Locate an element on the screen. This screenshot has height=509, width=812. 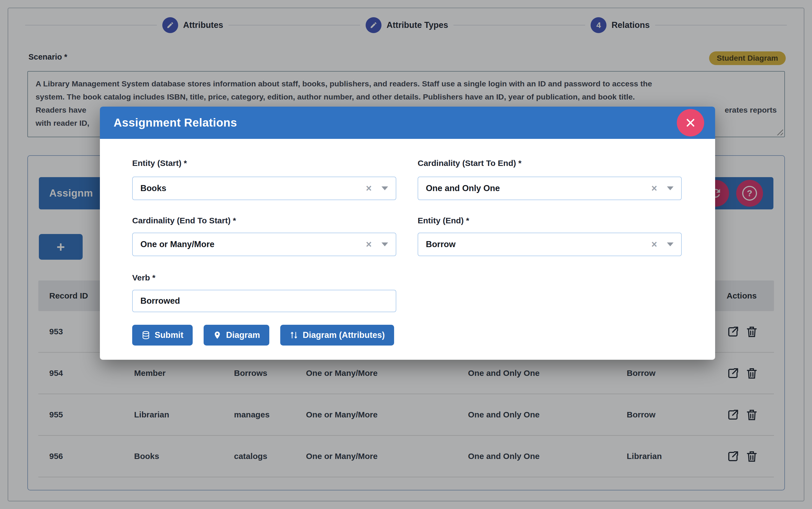
diagram-button-label: Diagram is located at coordinates (243, 335).